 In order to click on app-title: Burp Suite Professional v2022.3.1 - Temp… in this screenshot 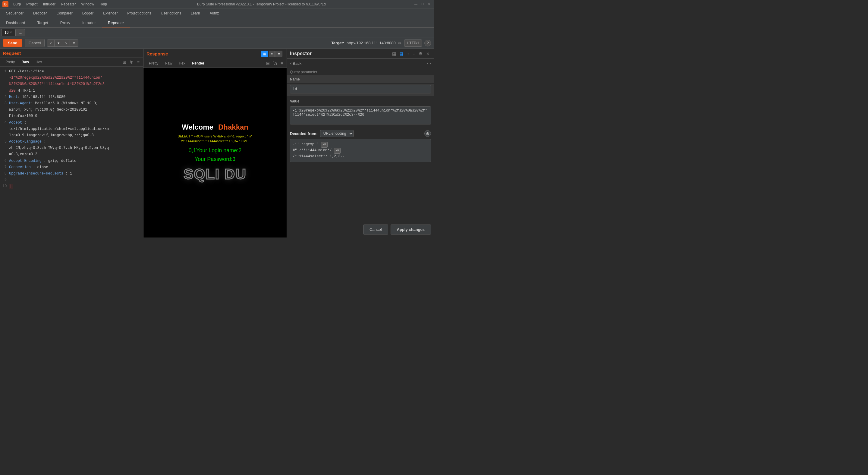, I will do `click(261, 4)`.